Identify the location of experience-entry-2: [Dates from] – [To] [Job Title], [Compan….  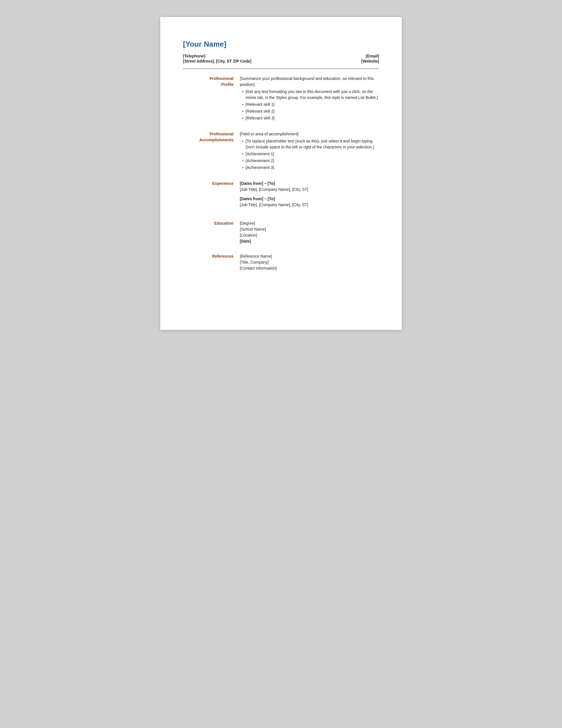
(309, 202).